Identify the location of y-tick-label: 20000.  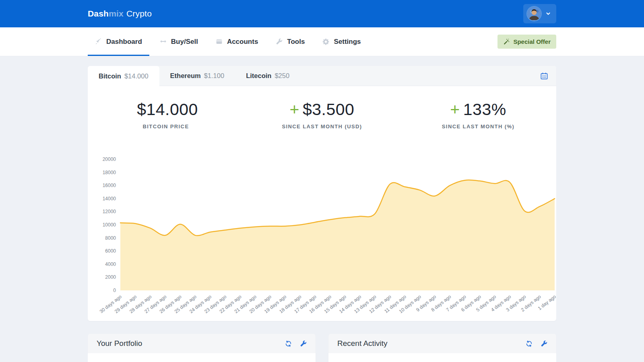
(109, 159).